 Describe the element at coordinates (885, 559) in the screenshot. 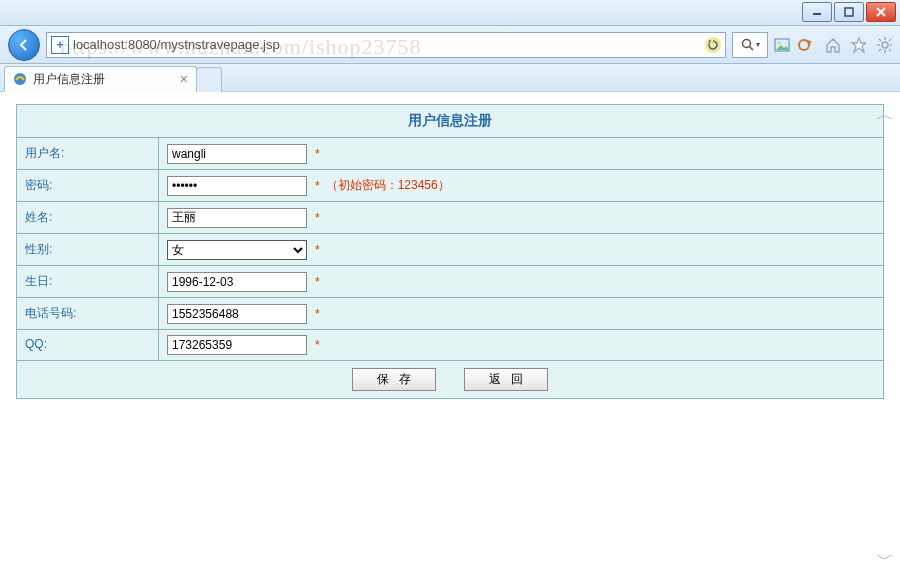

I see `scroll-down-icon: ﹀` at that location.